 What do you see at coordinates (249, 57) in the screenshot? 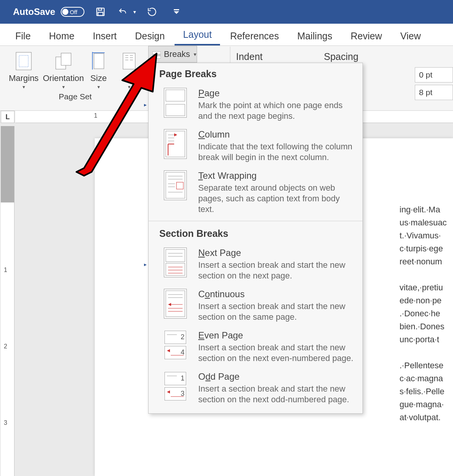
I see `indent-label: Indent` at bounding box center [249, 57].